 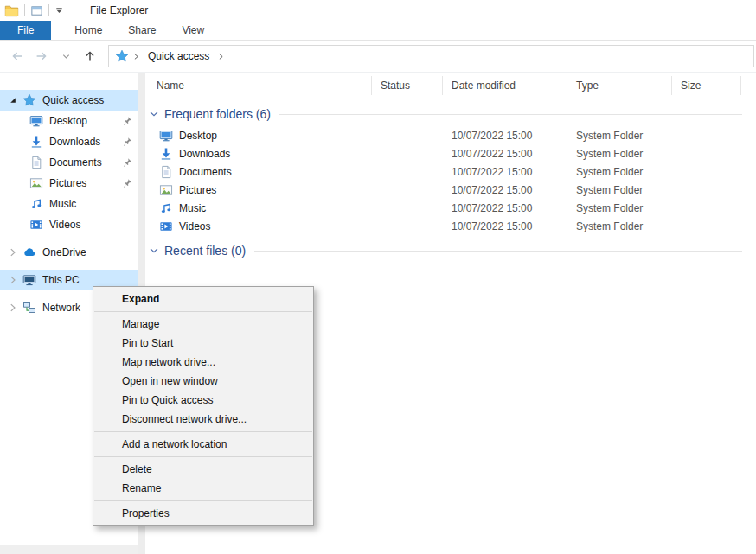 I want to click on back-button, so click(x=17, y=56).